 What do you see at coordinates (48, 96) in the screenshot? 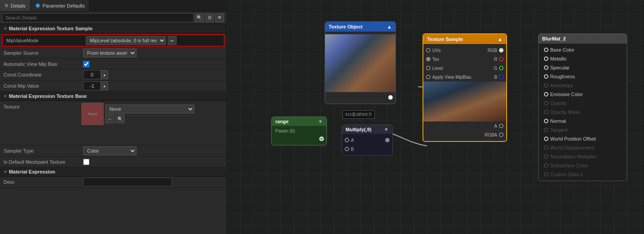
I see `section-texture-base-label: Material Expression Texture Base` at bounding box center [48, 96].